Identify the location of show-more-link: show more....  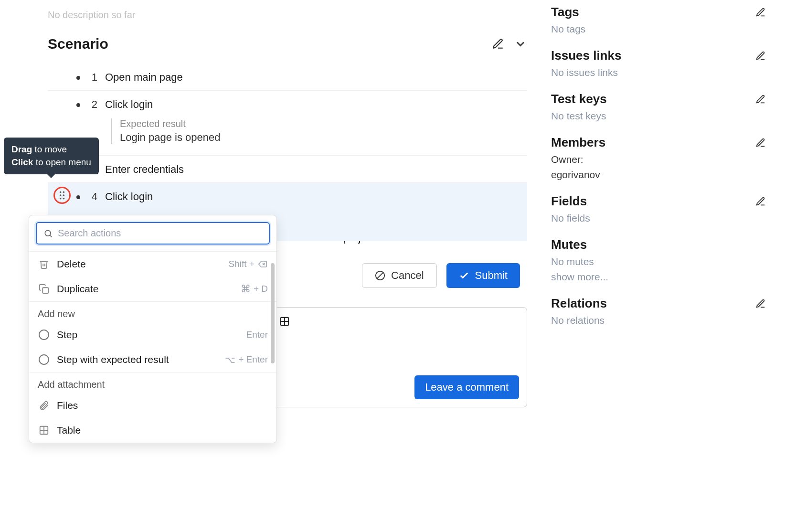
(658, 277).